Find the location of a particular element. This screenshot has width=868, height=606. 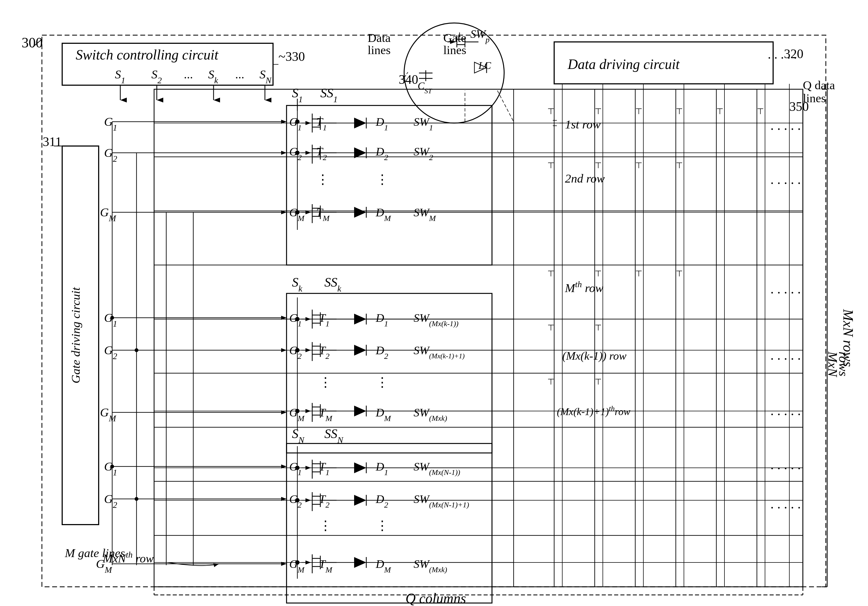

svg-text: SSN is located at coordinates (334, 436).